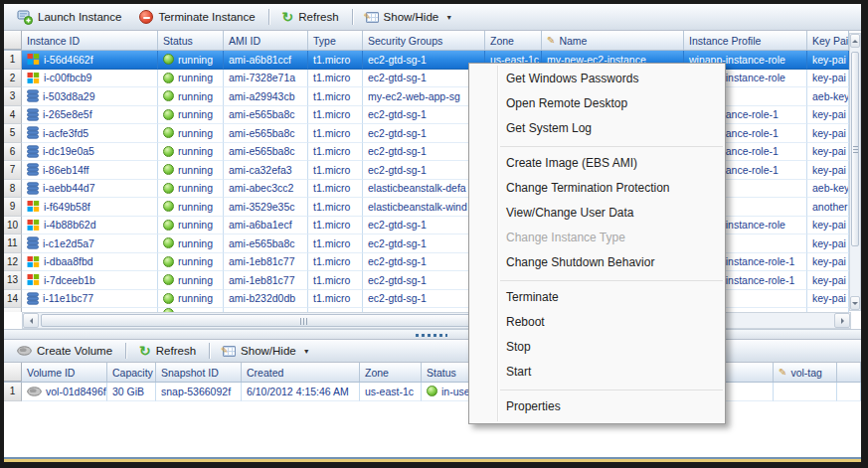 This screenshot has width=868, height=468. Describe the element at coordinates (13, 133) in the screenshot. I see `row-number: 5` at that location.